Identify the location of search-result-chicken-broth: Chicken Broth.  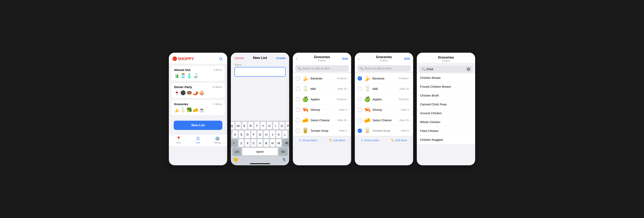
(446, 95).